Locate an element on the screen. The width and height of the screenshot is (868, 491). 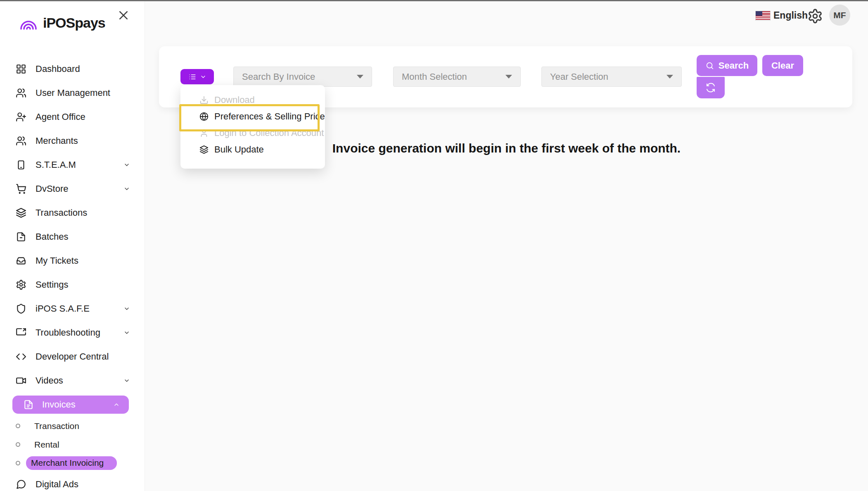
sidebar-item-label: Developer Central is located at coordinates (72, 357).